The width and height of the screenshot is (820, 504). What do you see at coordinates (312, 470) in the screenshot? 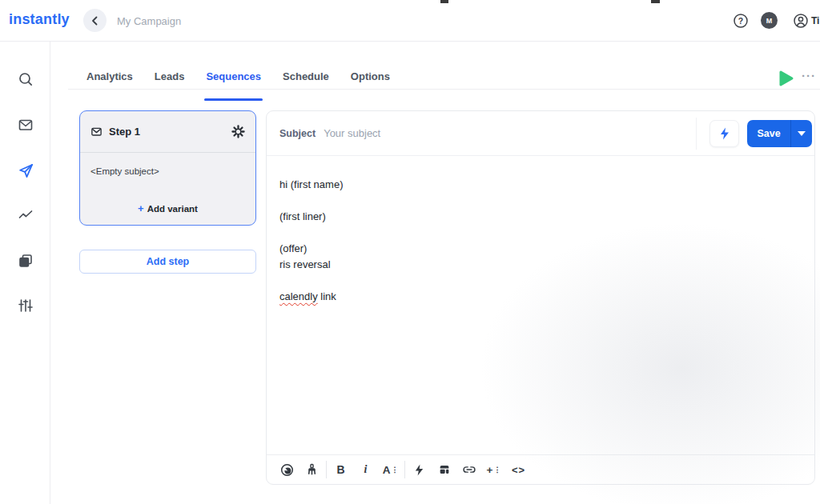
I see `clear-formatting-button` at bounding box center [312, 470].